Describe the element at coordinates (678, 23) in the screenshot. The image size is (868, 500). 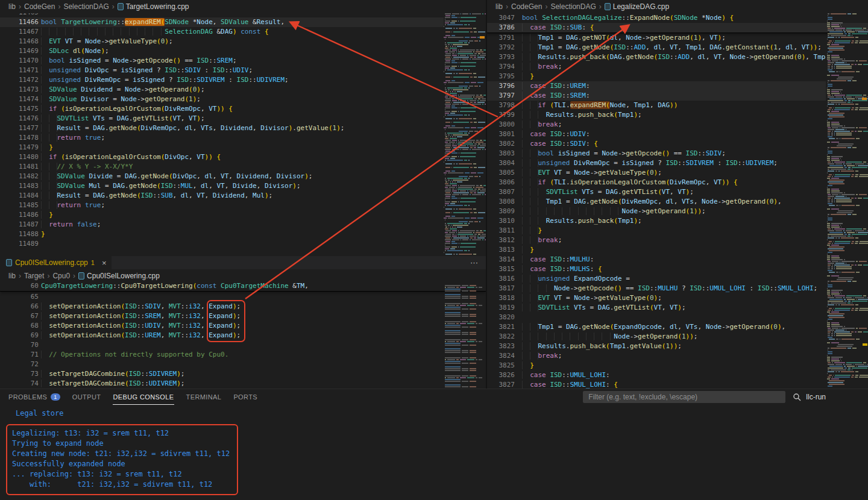
I see `sticky-scroll: 3047bool SelectionDAGLegalize::ExpandNod…` at that location.